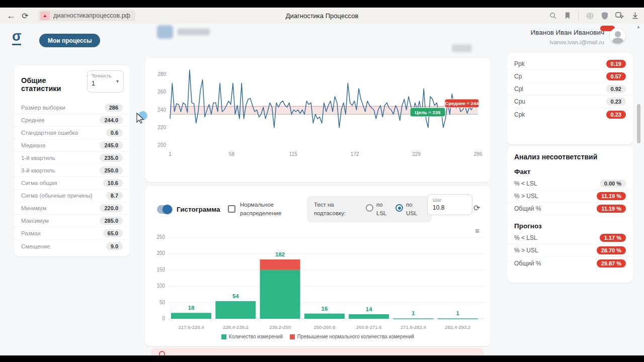  Describe the element at coordinates (162, 145) in the screenshot. I see `svg-text: 200` at that location.